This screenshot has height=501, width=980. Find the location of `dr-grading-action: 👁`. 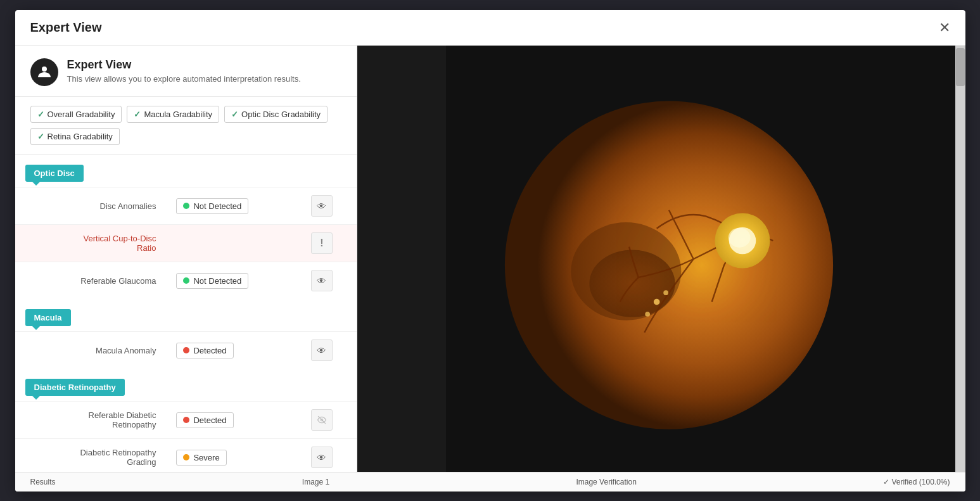

dr-grading-action: 👁 is located at coordinates (329, 456).